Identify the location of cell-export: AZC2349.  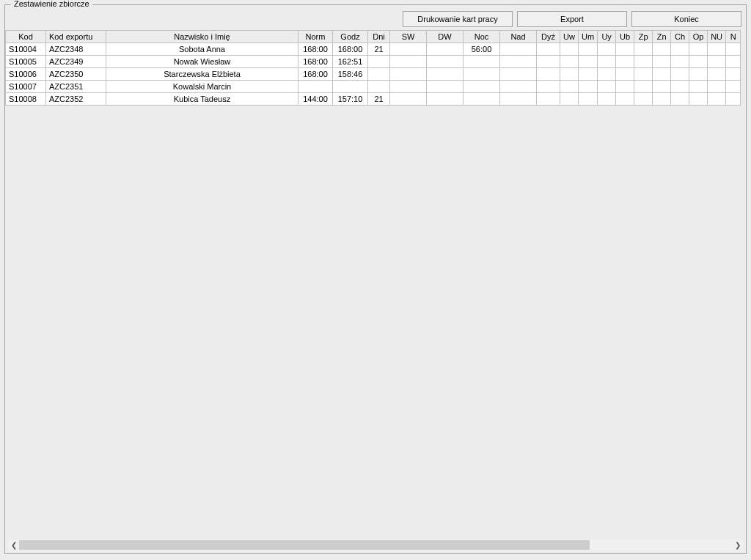
(76, 62).